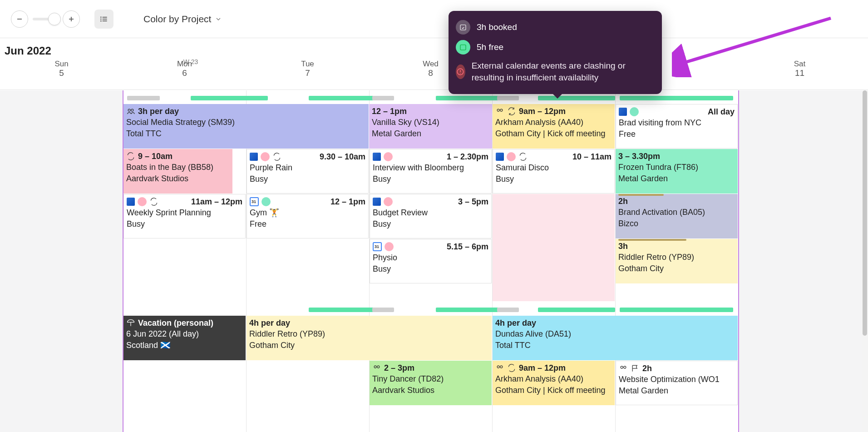  I want to click on minus-icon, so click(20, 19).